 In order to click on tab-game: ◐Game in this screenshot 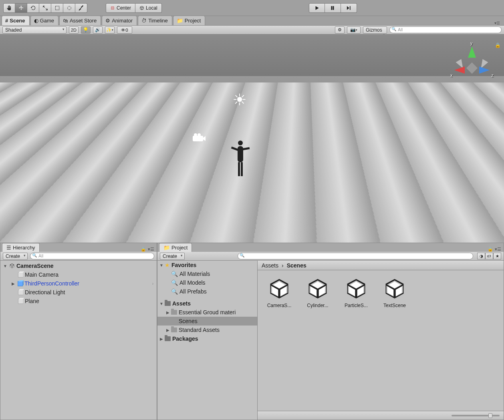, I will do `click(44, 20)`.